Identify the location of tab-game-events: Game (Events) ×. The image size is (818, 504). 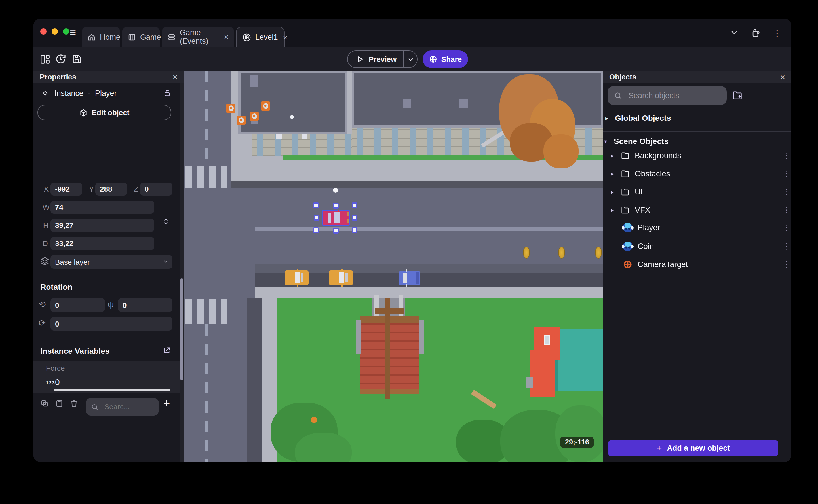
(198, 37).